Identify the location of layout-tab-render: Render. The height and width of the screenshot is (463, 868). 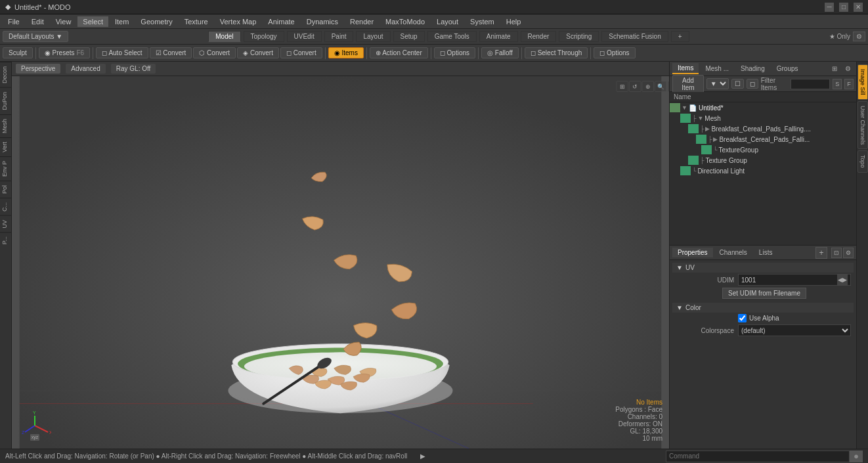
(538, 37).